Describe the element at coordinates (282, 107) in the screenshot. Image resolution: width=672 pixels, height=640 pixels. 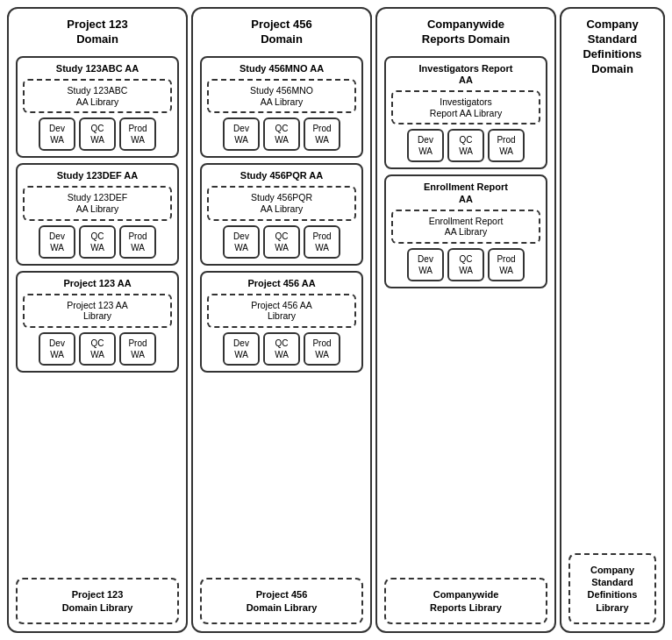
I see `study-group-study456mno: Study 456MNO AAStudy 456MNO AA LibraryDe…` at that location.